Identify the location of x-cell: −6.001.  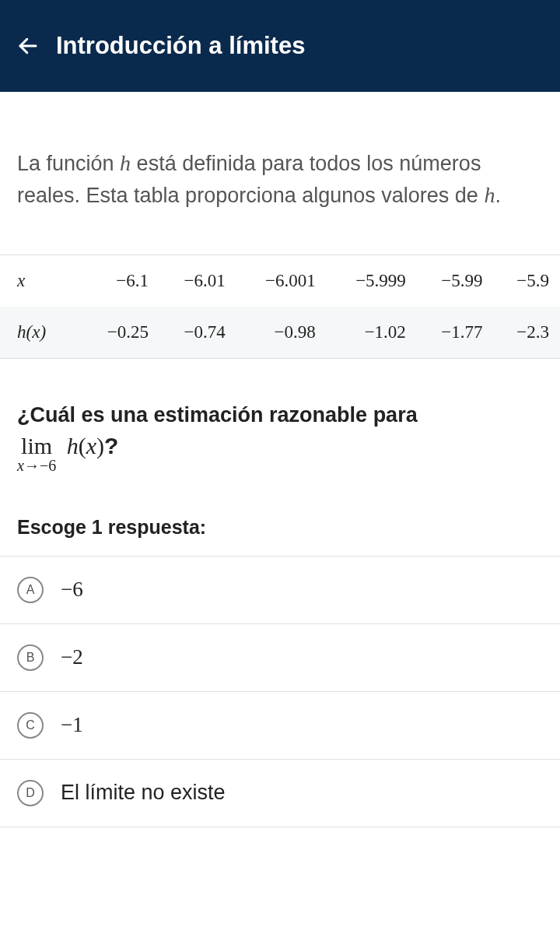
(275, 281).